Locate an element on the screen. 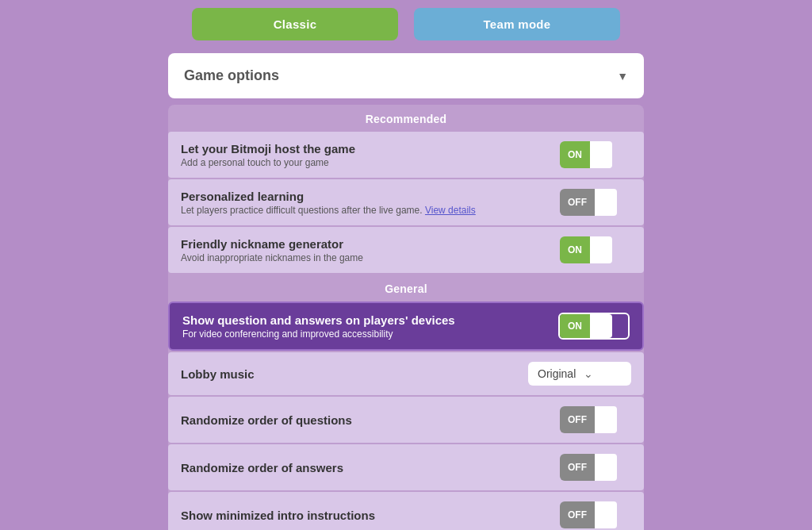 The height and width of the screenshot is (530, 812). option-title-randomize-questions: Randomize order of questions is located at coordinates (266, 421).